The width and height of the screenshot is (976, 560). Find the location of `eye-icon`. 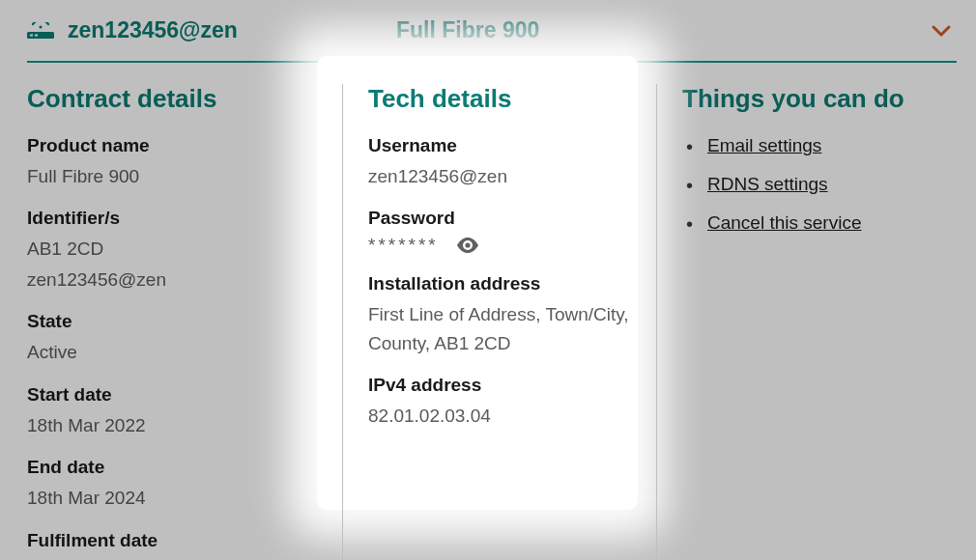

eye-icon is located at coordinates (468, 245).